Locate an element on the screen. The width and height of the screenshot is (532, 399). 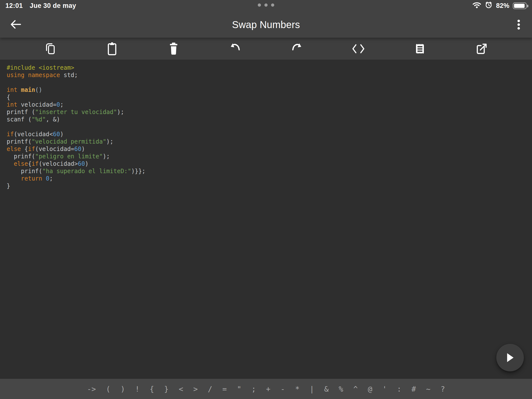
symbol-bar: ->()!{}<>/=";+-*|&%^@':#~? is located at coordinates (266, 389).